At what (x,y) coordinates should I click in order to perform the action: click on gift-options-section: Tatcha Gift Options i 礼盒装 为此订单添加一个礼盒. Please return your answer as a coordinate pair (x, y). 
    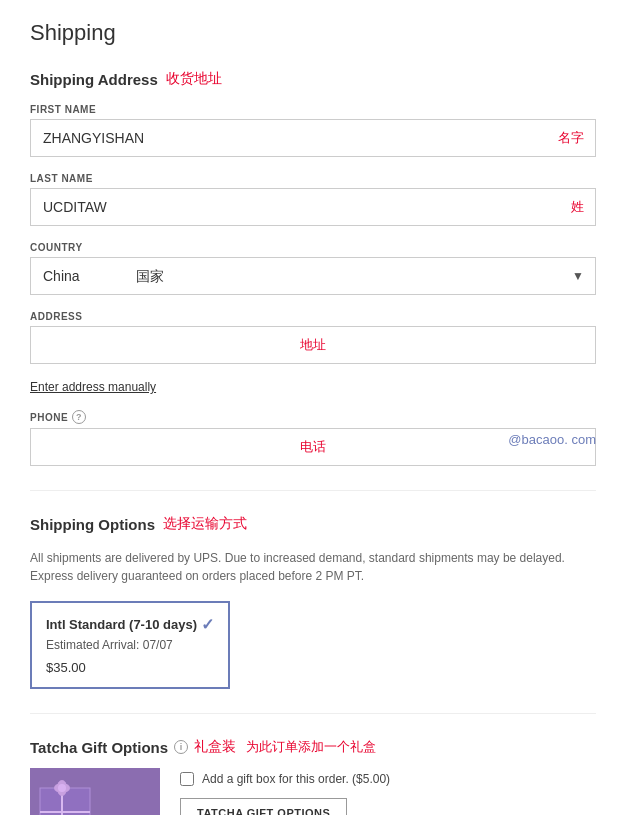
    Looking at the image, I should click on (313, 776).